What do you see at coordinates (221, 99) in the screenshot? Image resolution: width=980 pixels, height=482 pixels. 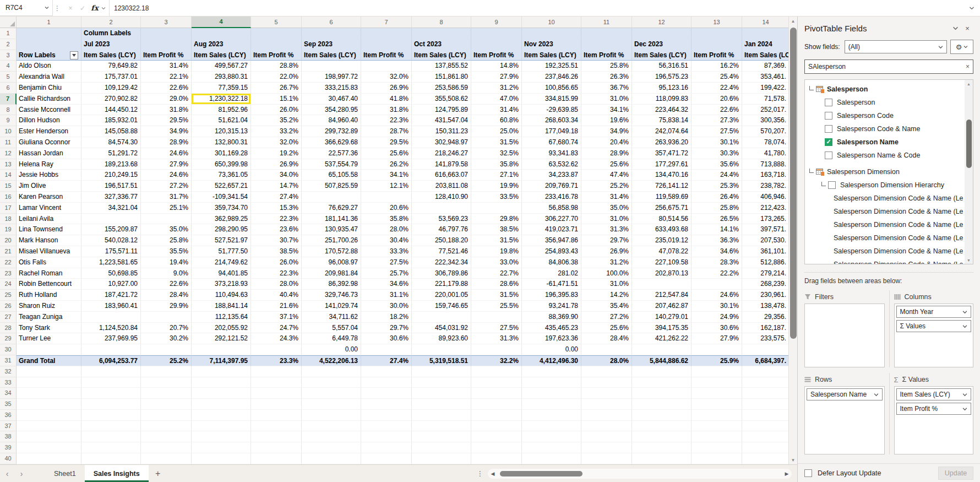 I see `highlighted-cell: 1,230,322.18` at bounding box center [221, 99].